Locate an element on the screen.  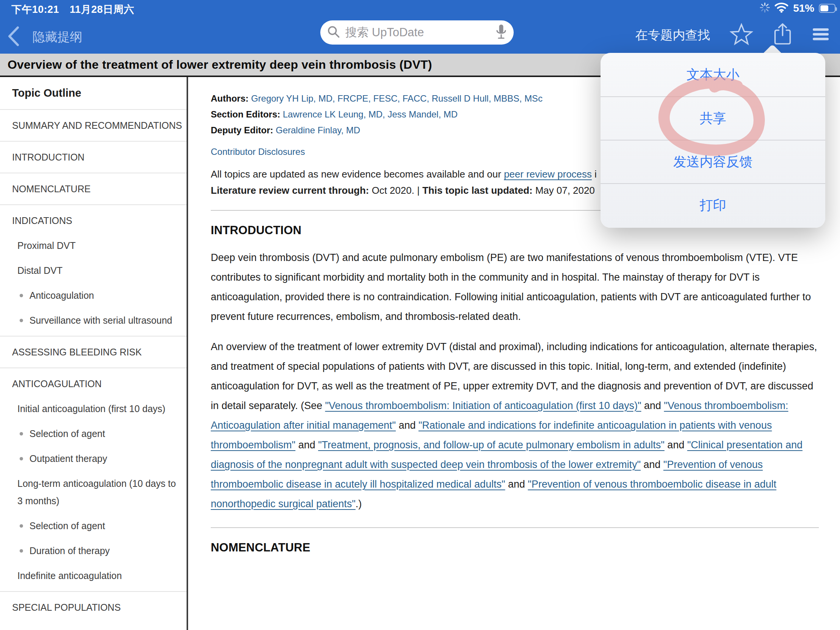
text-link: "Venous thromboembolism: Initiation of a… is located at coordinates (483, 406).